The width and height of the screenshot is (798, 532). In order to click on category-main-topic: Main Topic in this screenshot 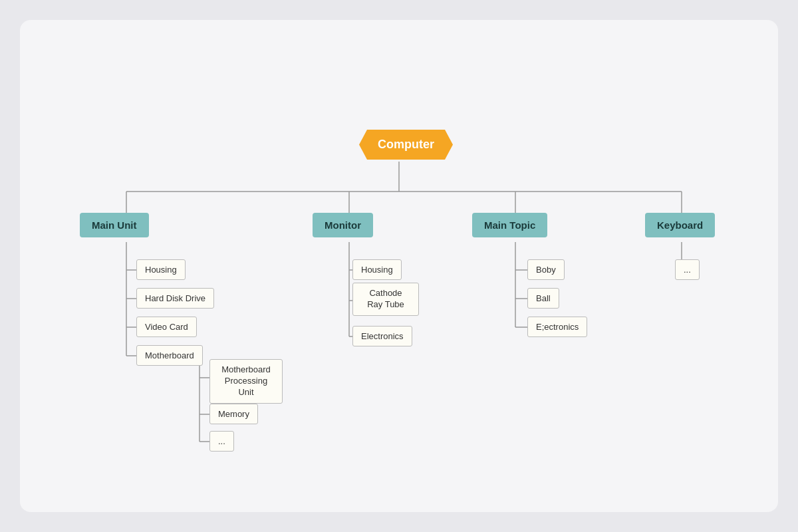, I will do `click(509, 225)`.